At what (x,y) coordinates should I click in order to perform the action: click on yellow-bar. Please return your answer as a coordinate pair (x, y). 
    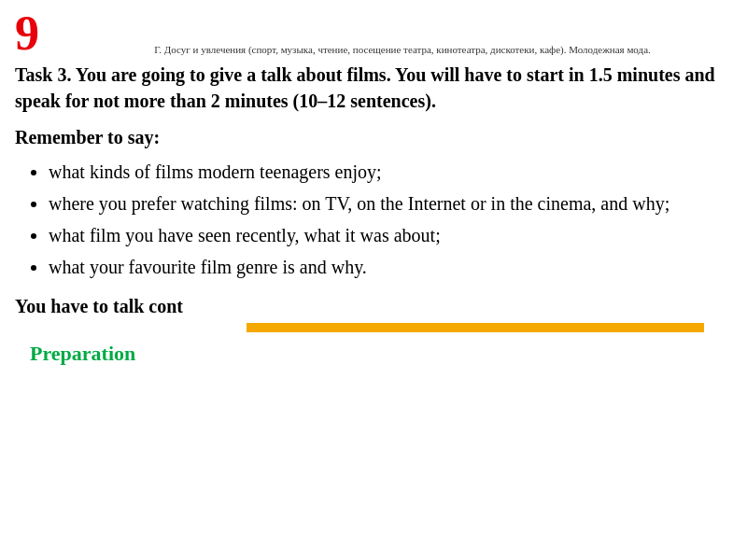
    Looking at the image, I should click on (475, 328).